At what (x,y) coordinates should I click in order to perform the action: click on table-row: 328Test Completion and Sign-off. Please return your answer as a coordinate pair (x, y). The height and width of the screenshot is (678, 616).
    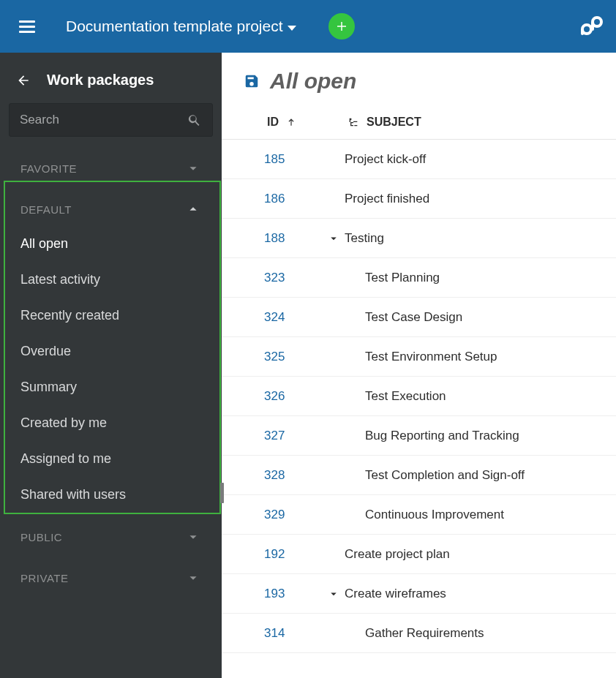
    Looking at the image, I should click on (418, 475).